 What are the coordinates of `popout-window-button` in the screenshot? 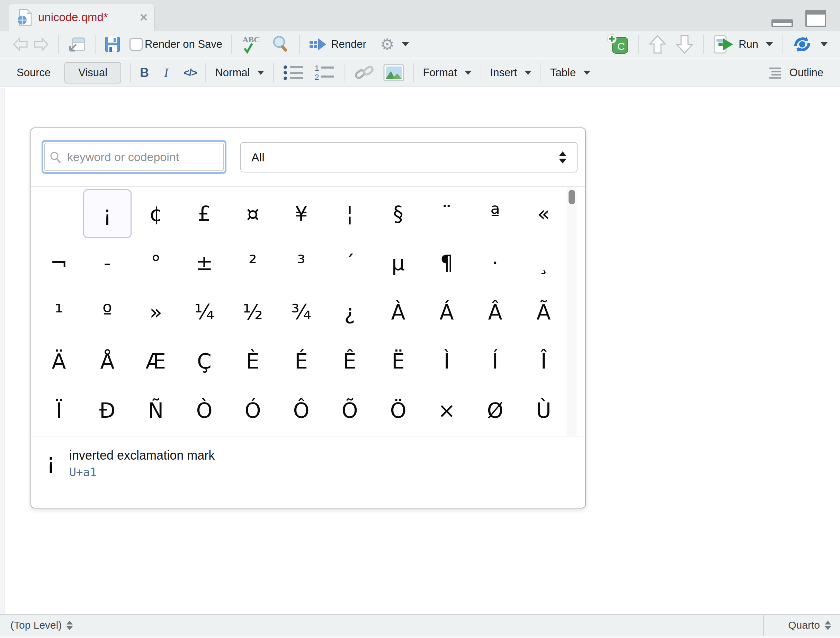 It's located at (77, 44).